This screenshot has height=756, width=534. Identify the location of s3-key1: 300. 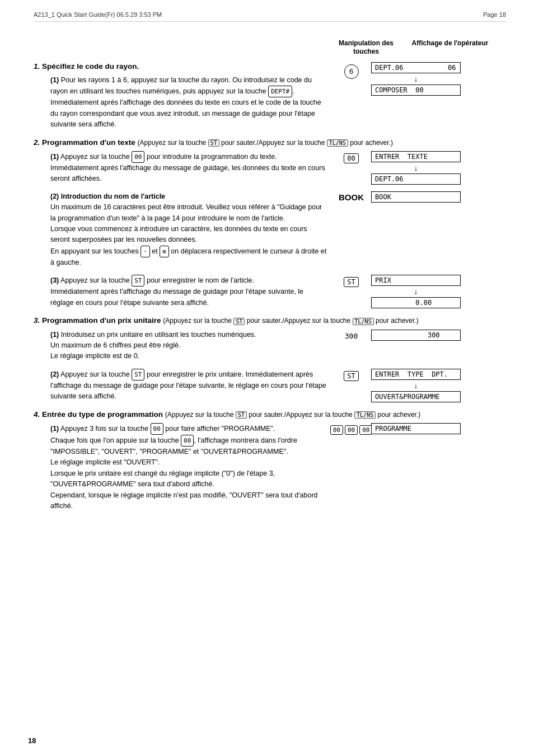
(352, 336).